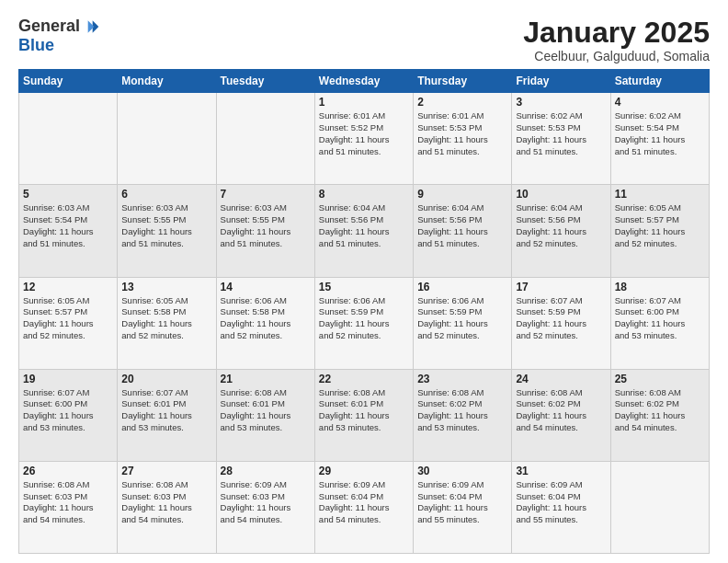 The width and height of the screenshot is (728, 563). I want to click on day-number: 31, so click(561, 471).